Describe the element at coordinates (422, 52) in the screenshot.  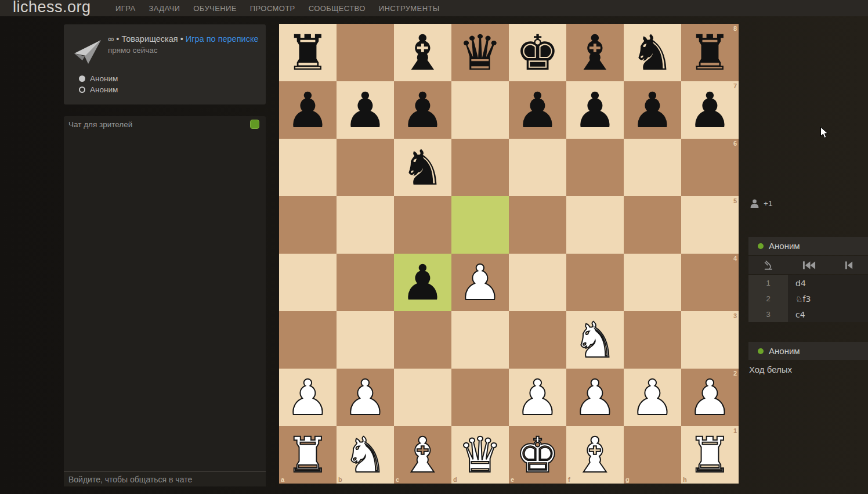
I see `piece-black-bishop-c8: ♝` at that location.